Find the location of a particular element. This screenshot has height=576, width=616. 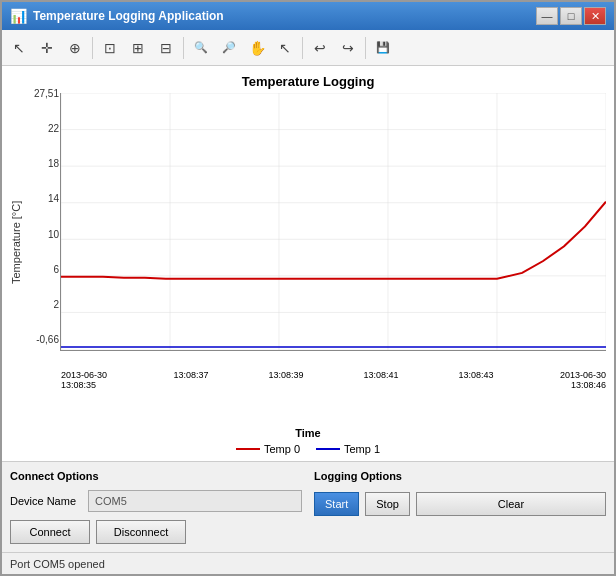

tool-hand-button: ✋ is located at coordinates (257, 48).